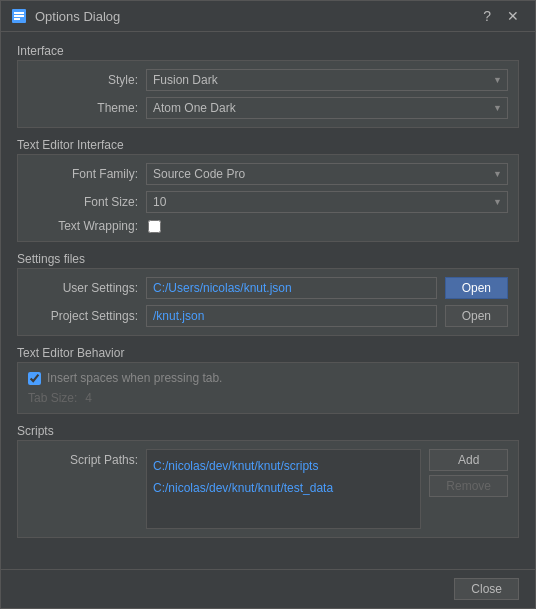  I want to click on text-editor-behavior-content: Insert spaces when pressing tab. Tab Siz…, so click(268, 388).